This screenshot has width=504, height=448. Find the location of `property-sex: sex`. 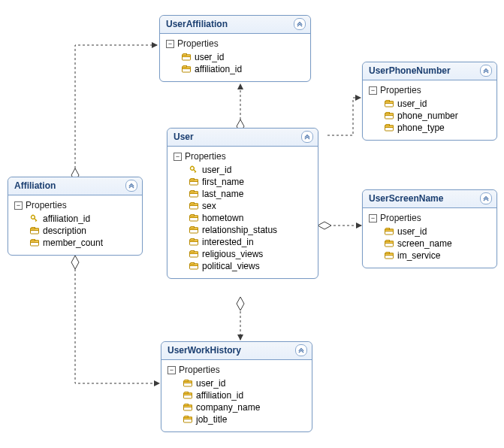

property-sex: sex is located at coordinates (243, 206).